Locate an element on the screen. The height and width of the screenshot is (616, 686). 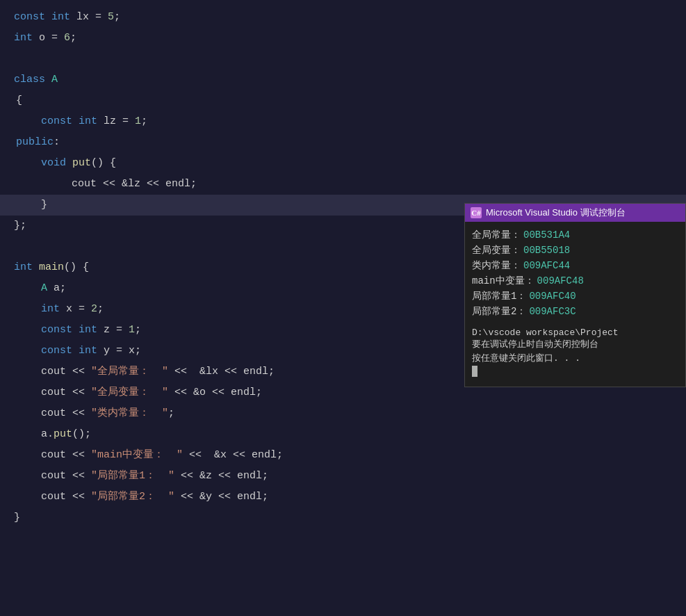
debug-console-window: C# Microsoft Visual Studio 调试控制台 全局常量： 0… is located at coordinates (575, 295).